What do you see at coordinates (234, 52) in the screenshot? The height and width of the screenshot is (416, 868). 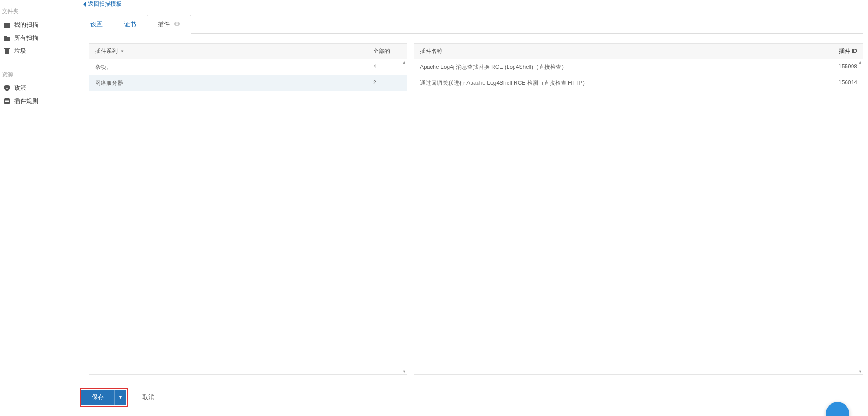 I see `column-header-series: 插件系列 ▼` at bounding box center [234, 52].